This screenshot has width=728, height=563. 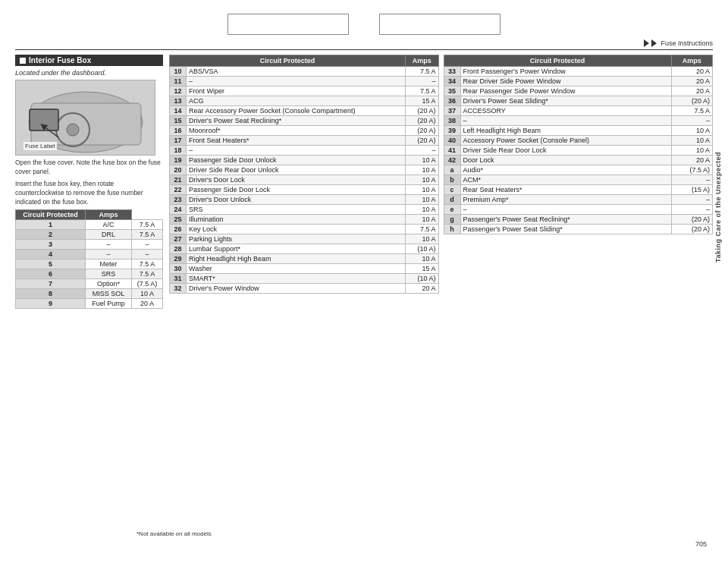 What do you see at coordinates (296, 249) in the screenshot?
I see `fuse-circuit: Lumbar Support*` at bounding box center [296, 249].